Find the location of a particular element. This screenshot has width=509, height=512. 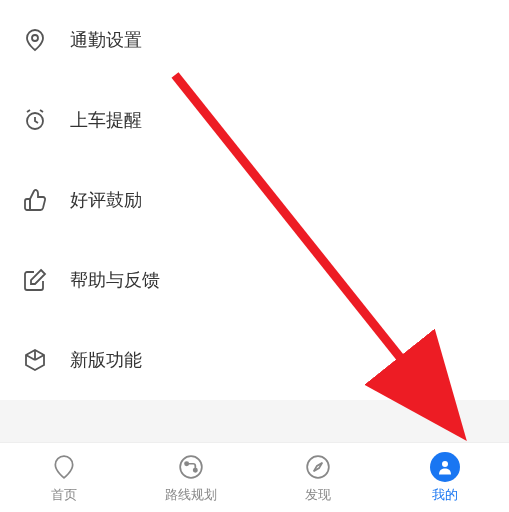

settings-item-rate-app: 好评鼓励 is located at coordinates (254, 200).